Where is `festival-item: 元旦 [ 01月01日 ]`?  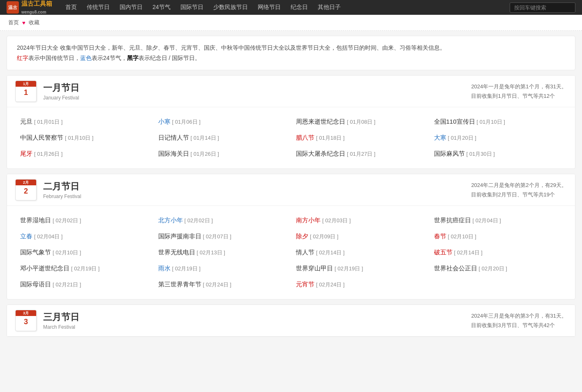 festival-item: 元旦 [ 01月01日 ] is located at coordinates (84, 122).